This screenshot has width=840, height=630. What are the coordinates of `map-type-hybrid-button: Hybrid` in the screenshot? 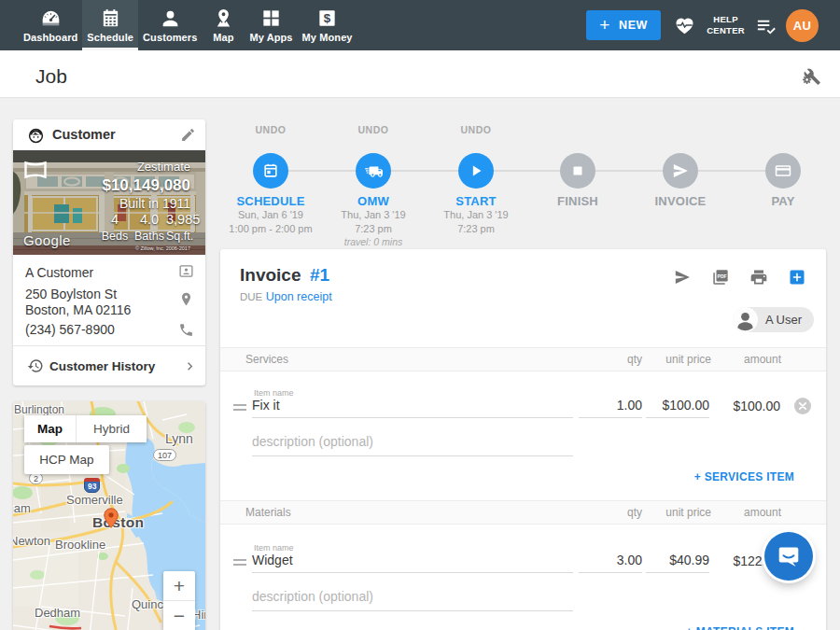 It's located at (112, 429).